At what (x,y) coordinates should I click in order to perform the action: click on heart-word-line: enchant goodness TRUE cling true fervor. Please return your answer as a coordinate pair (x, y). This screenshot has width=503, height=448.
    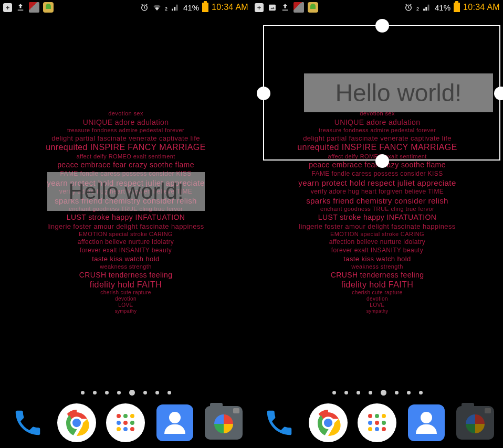
    Looking at the image, I should click on (377, 209).